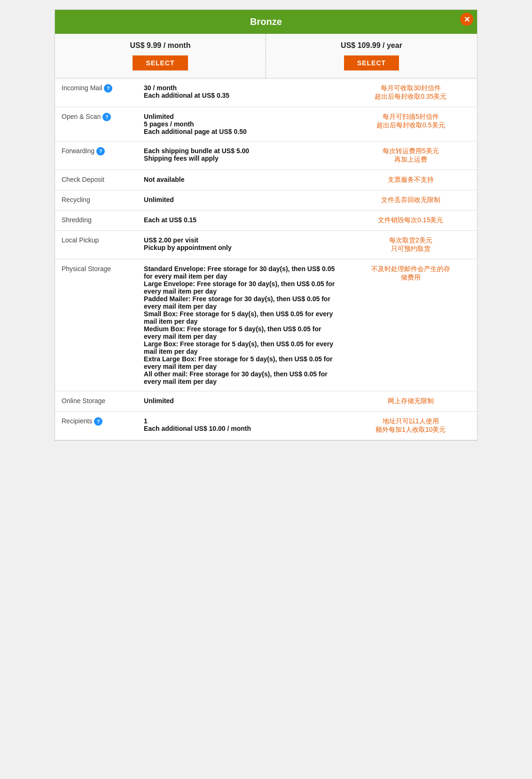  Describe the element at coordinates (371, 63) in the screenshot. I see `yearly-select-button: SELECT` at that location.